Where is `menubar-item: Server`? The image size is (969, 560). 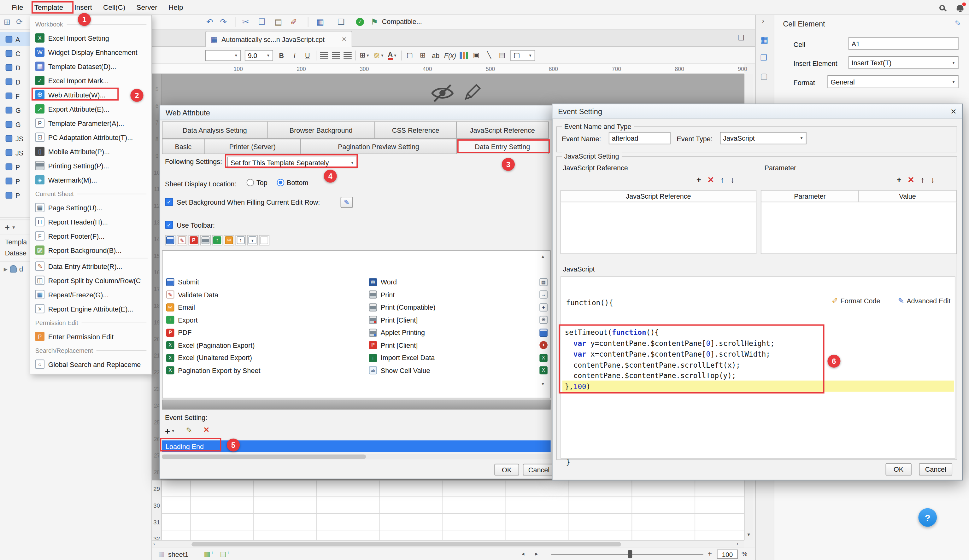 menubar-item: Server is located at coordinates (147, 7).